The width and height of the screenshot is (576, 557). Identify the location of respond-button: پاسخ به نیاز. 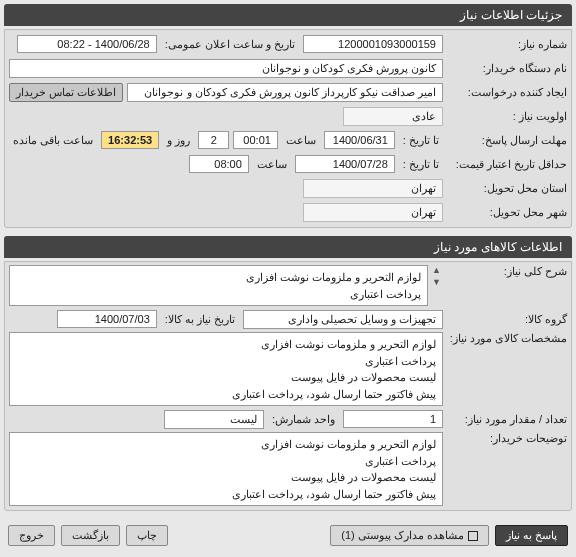
(532, 536).